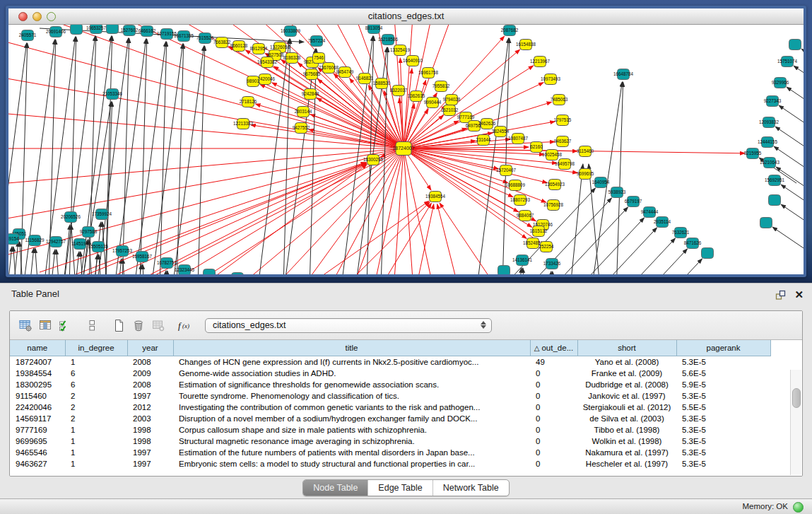 The width and height of the screenshot is (812, 514). What do you see at coordinates (563, 120) in the screenshot?
I see `graph-node: 1797515` at bounding box center [563, 120].